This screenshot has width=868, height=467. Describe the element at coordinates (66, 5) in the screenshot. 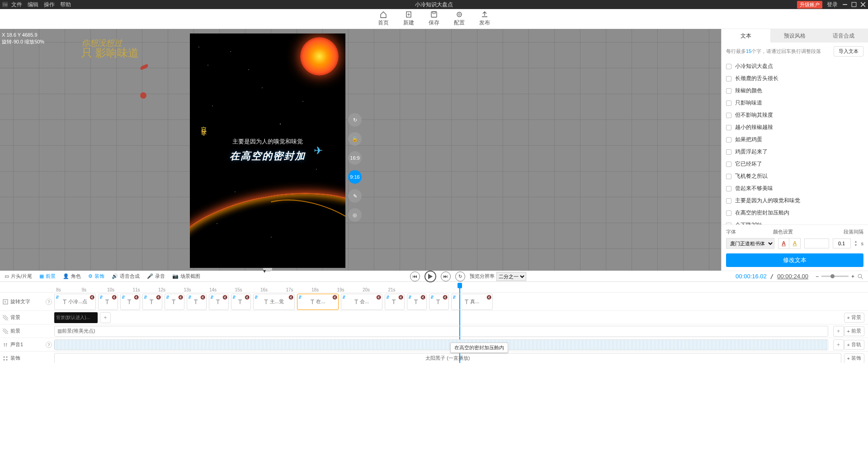

I see `menu-help: 帮助` at that location.